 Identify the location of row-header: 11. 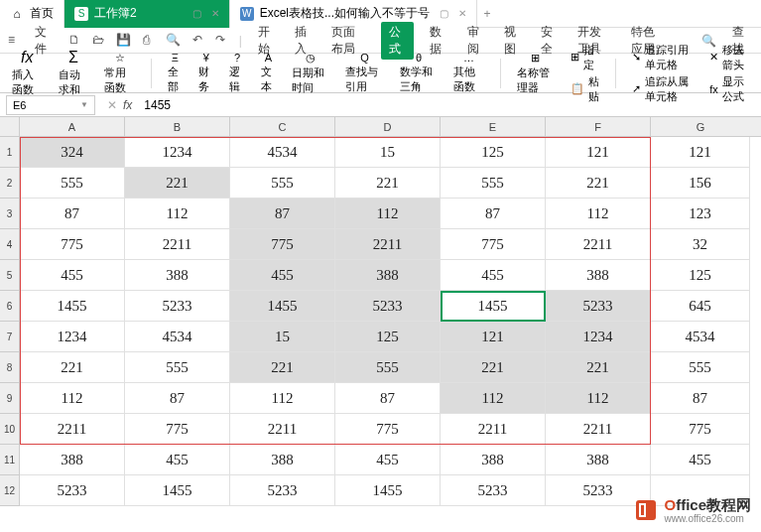
(10, 461).